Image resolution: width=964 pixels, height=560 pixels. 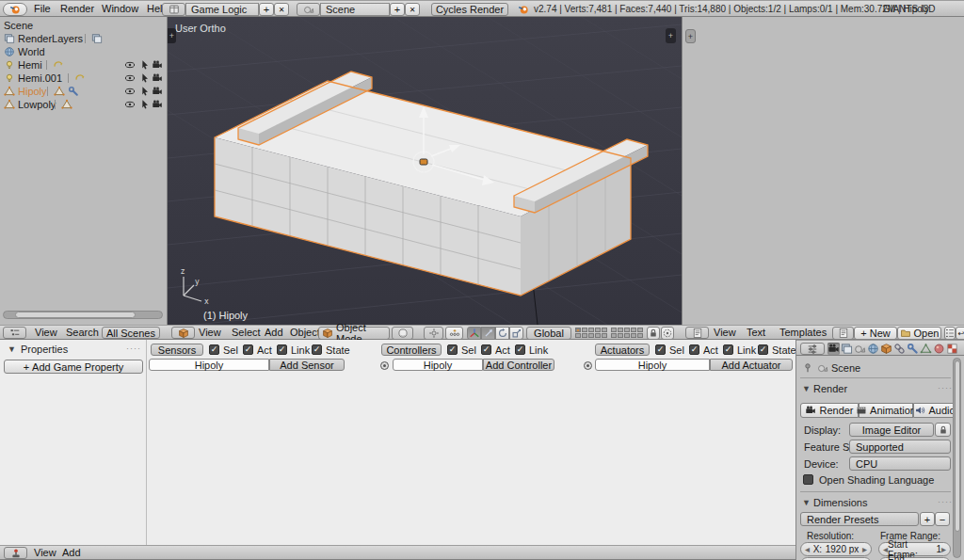 I want to click on renderlayer-data-icon, so click(x=97, y=39).